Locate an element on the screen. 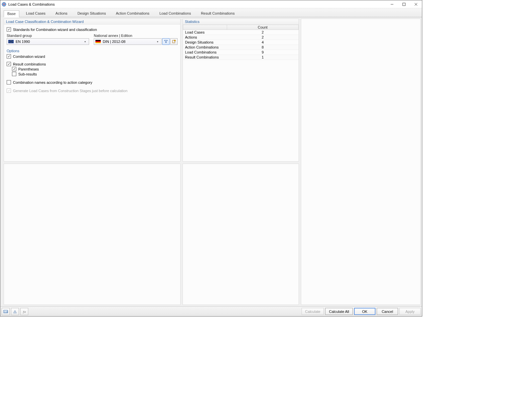 This screenshot has width=532, height=399. stats-row: Load Combinations9 is located at coordinates (241, 53).